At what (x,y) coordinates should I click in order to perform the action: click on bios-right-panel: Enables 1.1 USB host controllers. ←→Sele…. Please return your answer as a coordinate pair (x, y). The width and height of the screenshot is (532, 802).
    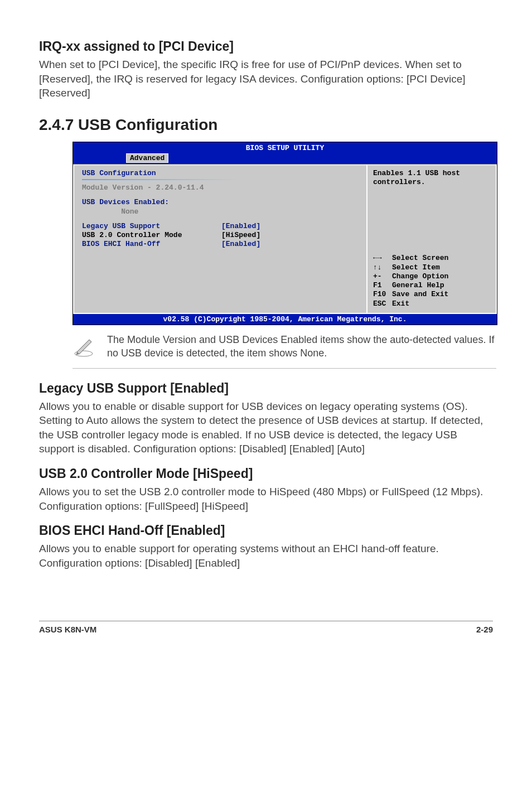
    Looking at the image, I should click on (432, 239).